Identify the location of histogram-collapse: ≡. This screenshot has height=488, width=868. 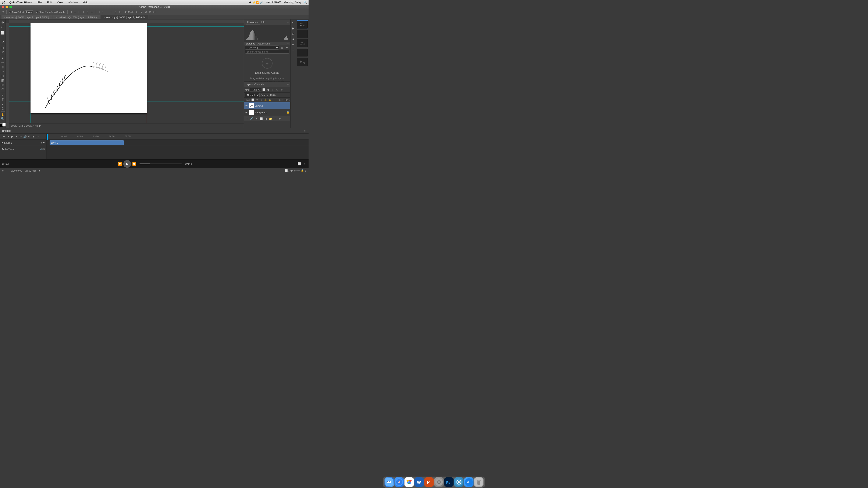
(288, 22).